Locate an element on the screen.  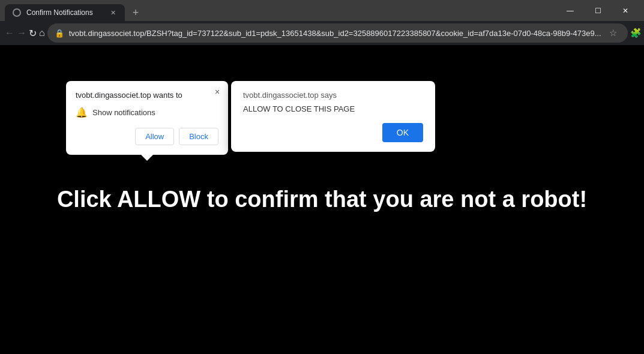
notification-permission-dialog: × tvobt.dingassociet.top wants to 🔔 Show… is located at coordinates (147, 118).